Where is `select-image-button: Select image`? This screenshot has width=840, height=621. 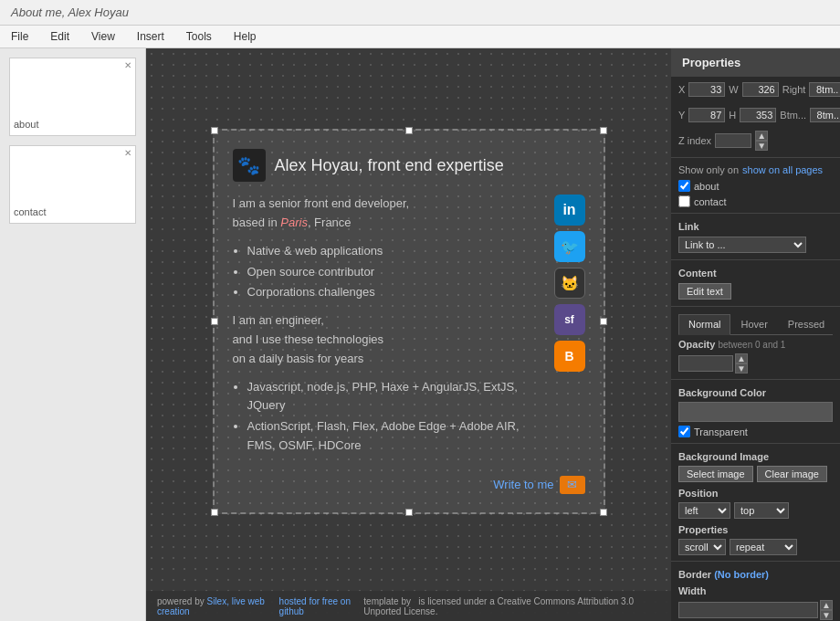 select-image-button: Select image is located at coordinates (716, 474).